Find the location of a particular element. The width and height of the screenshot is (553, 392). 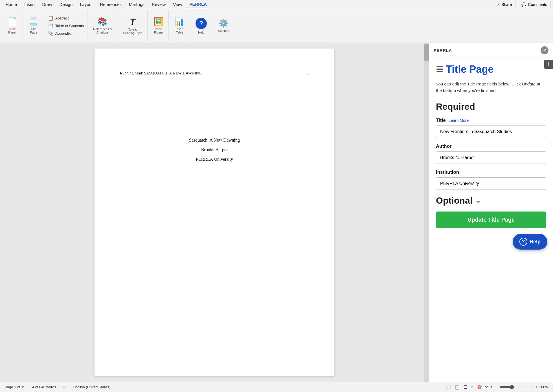

document-author: Brooks Harper is located at coordinates (214, 150).